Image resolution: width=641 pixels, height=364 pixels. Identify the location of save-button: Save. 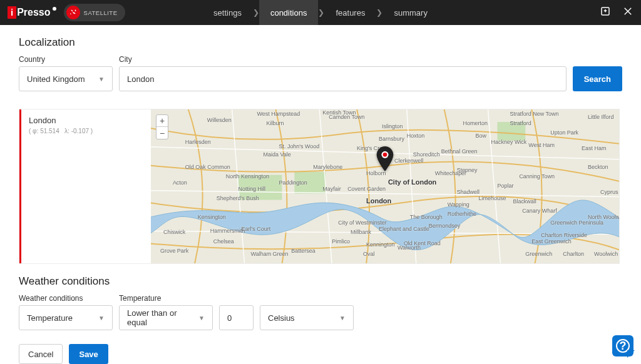
(88, 354).